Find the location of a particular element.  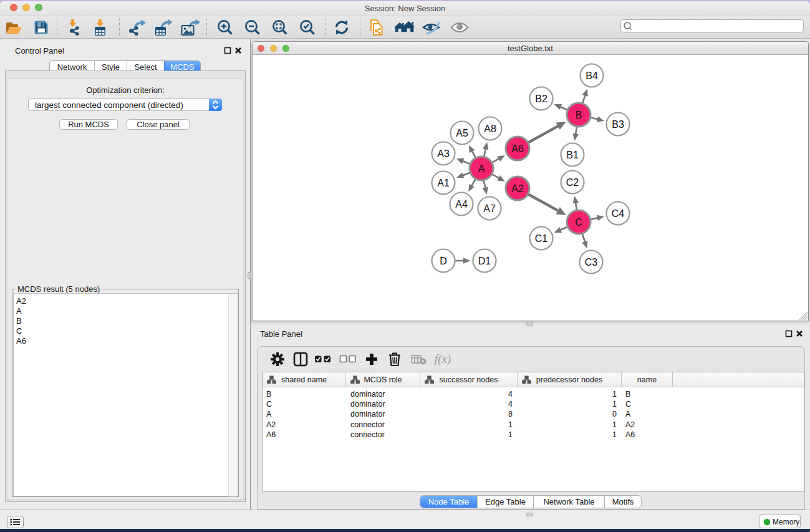

svg-text: B3 is located at coordinates (618, 125).